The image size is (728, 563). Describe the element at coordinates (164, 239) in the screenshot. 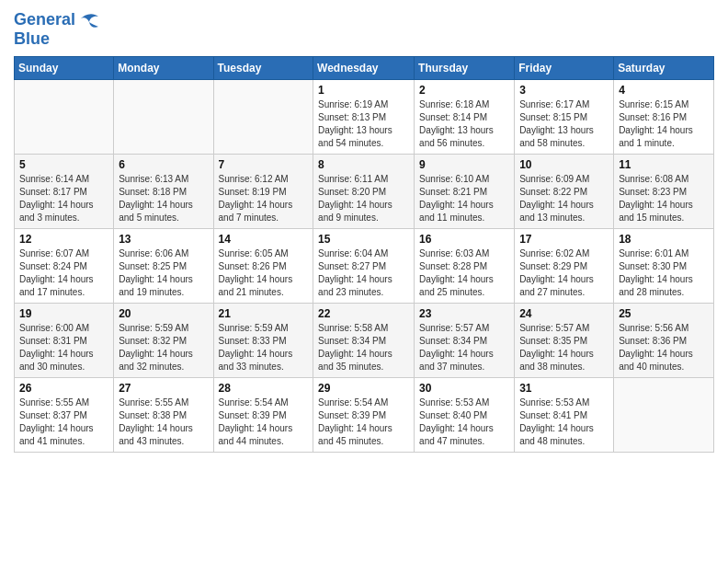

I see `day-number: 13` at that location.